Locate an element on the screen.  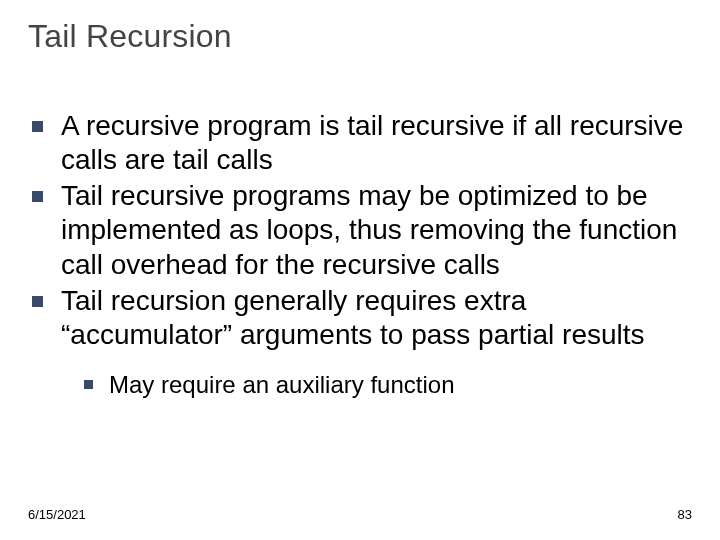
sub-bullet-text: May require an auxiliary function is located at coordinates (282, 385).